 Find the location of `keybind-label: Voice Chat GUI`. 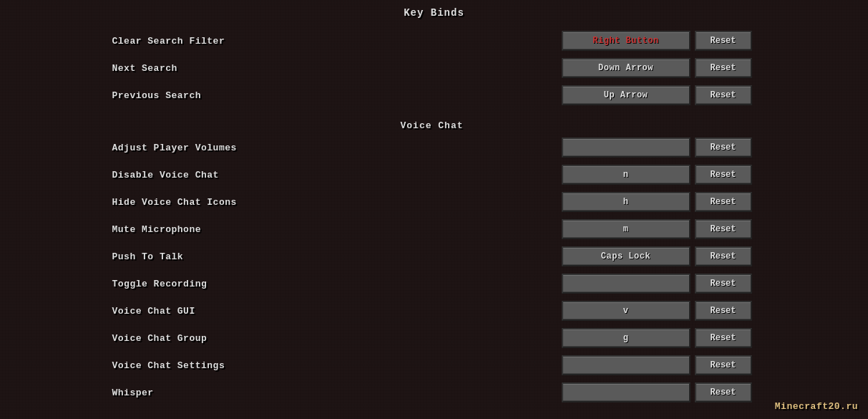

keybind-label: Voice Chat GUI is located at coordinates (337, 311).